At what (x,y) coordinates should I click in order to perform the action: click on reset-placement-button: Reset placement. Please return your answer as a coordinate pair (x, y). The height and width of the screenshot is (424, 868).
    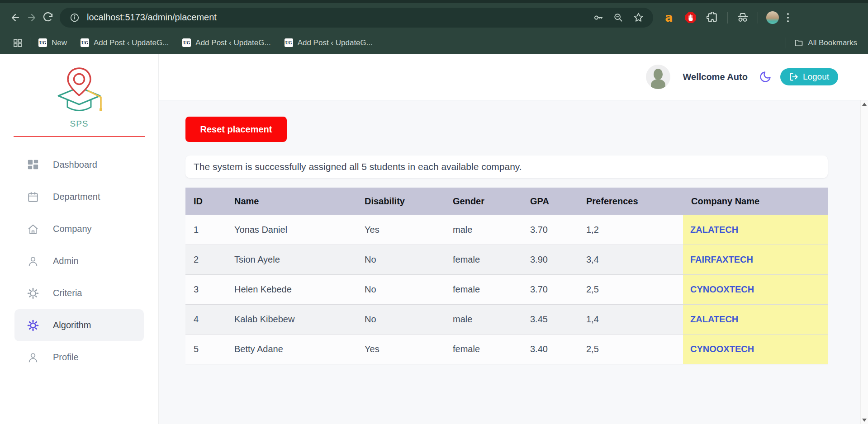
    Looking at the image, I should click on (236, 129).